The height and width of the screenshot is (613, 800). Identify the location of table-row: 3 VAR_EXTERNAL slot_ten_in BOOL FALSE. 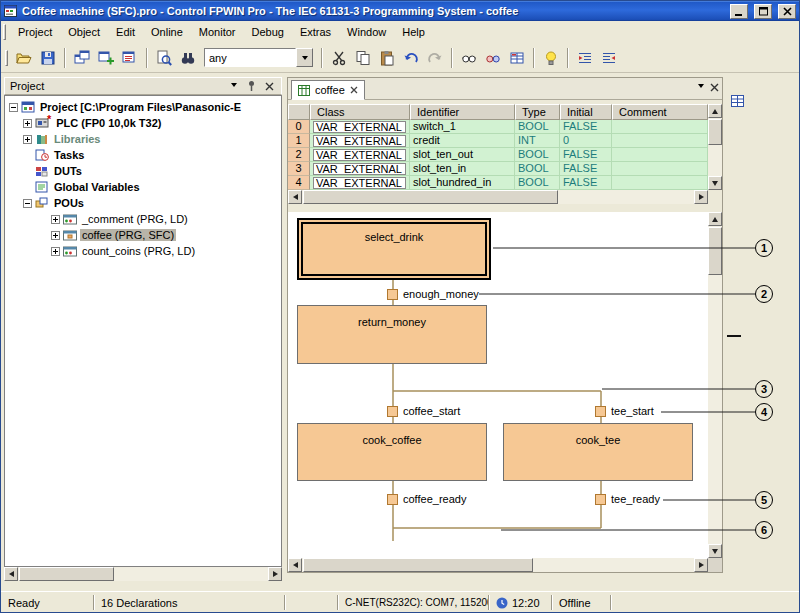
(498, 169).